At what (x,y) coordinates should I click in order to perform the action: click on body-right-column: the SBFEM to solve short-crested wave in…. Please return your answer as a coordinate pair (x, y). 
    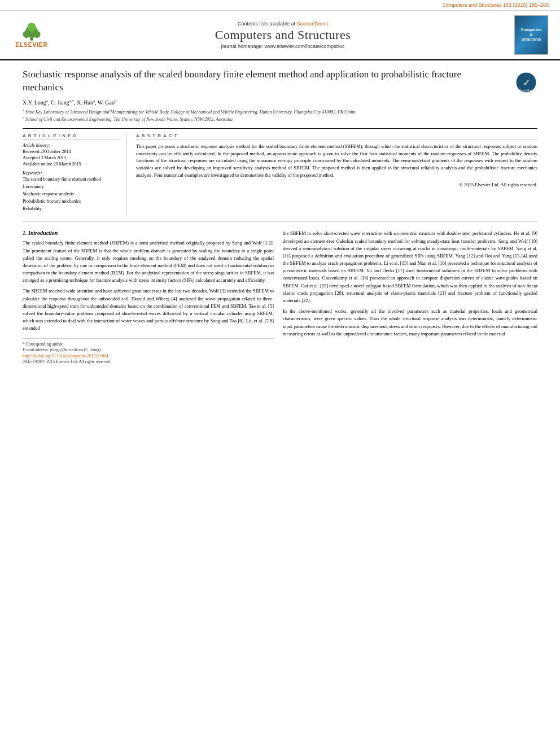
    Looking at the image, I should click on (410, 297).